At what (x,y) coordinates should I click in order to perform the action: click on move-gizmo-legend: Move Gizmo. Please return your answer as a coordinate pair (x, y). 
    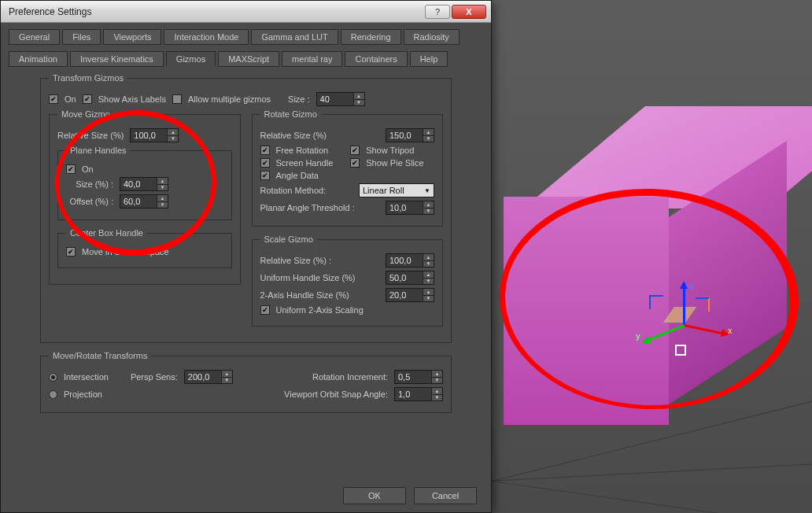
    Looking at the image, I should click on (86, 114).